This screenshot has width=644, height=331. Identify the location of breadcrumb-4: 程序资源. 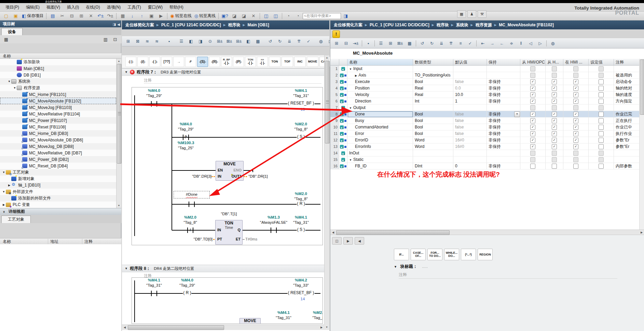
(483, 25).